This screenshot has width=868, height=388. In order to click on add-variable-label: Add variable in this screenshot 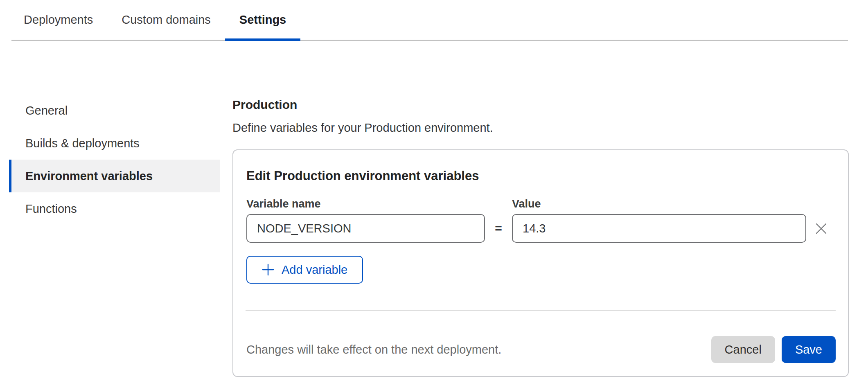, I will do `click(314, 270)`.